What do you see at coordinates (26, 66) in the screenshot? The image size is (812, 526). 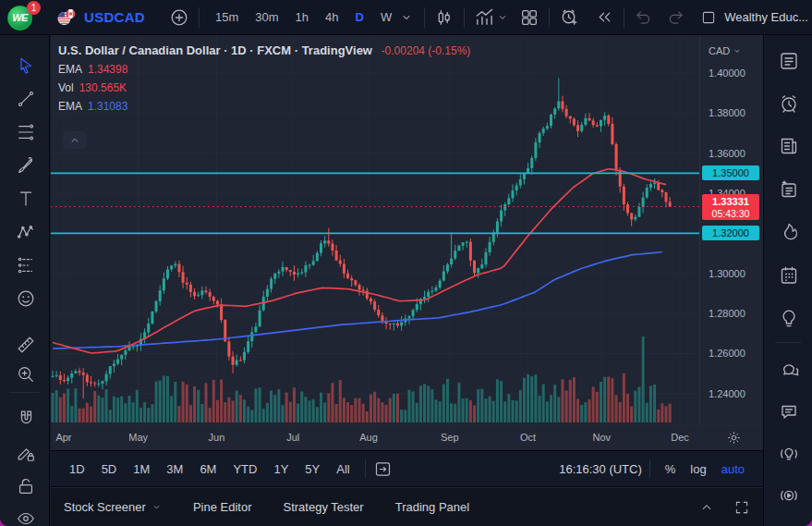 I see `tool-cursor` at bounding box center [26, 66].